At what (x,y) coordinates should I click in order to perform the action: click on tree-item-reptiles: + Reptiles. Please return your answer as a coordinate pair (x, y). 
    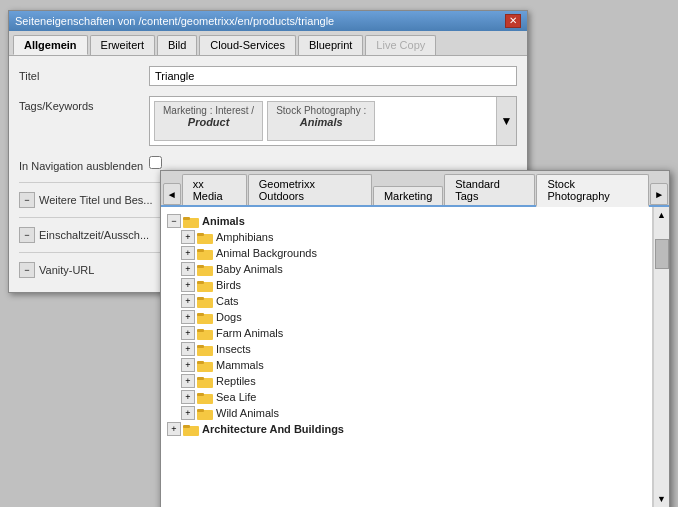
    Looking at the image, I should click on (406, 381).